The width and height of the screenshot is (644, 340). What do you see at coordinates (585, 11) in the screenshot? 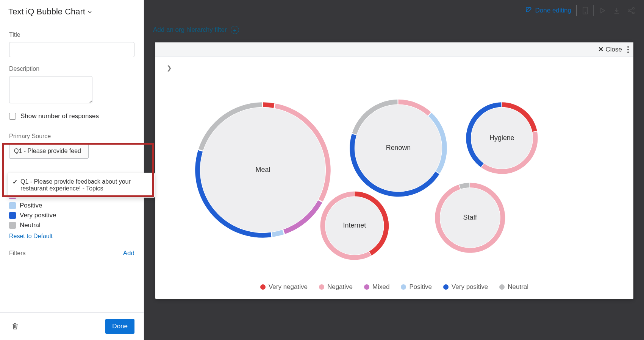
I see `mobile-preview-button` at bounding box center [585, 11].